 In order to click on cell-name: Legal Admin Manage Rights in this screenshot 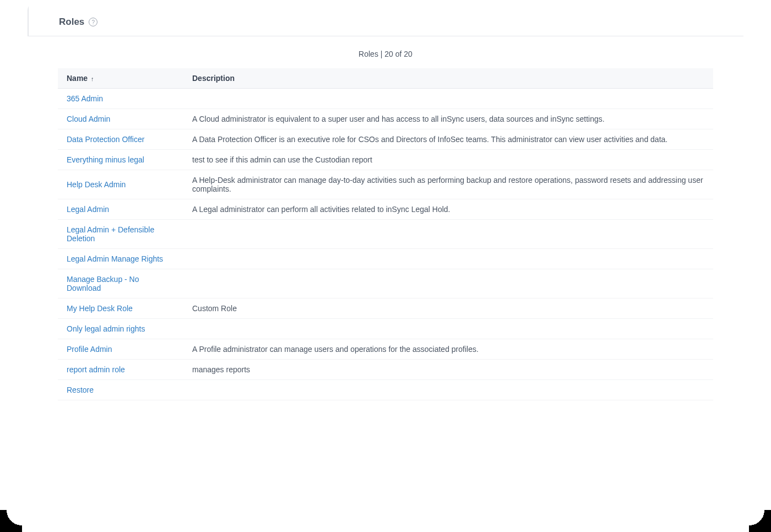, I will do `click(121, 259)`.